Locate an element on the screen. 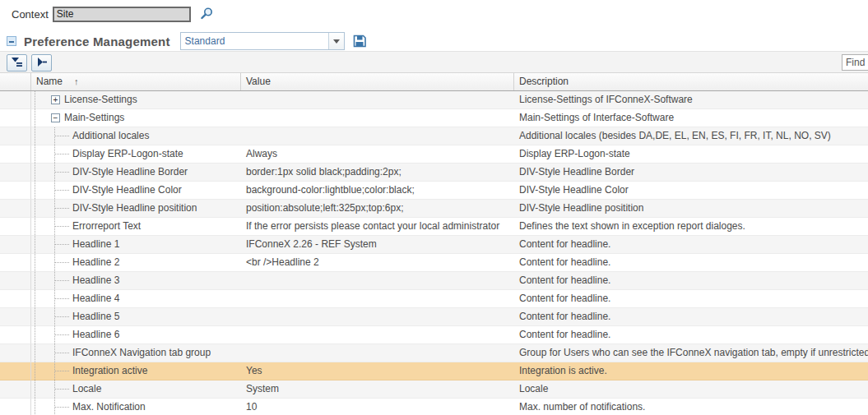 The height and width of the screenshot is (415, 868). table-row: Headline 5Content for headline. is located at coordinates (434, 317).